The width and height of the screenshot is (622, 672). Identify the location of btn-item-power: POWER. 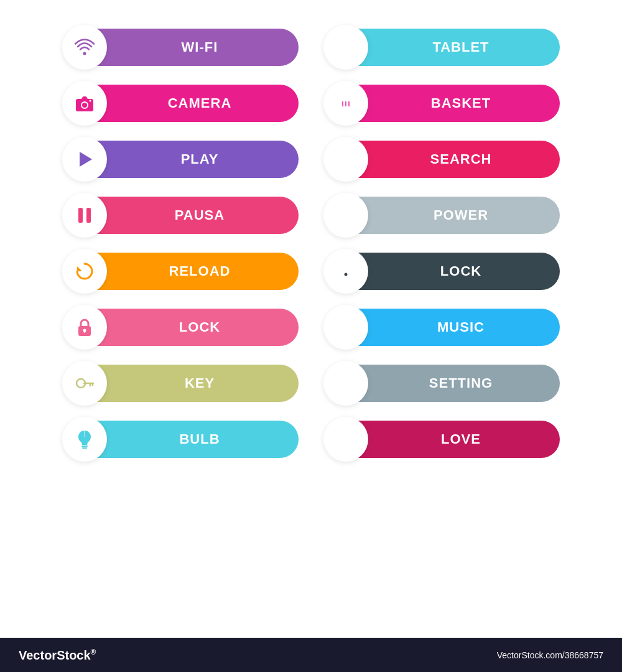
(442, 215).